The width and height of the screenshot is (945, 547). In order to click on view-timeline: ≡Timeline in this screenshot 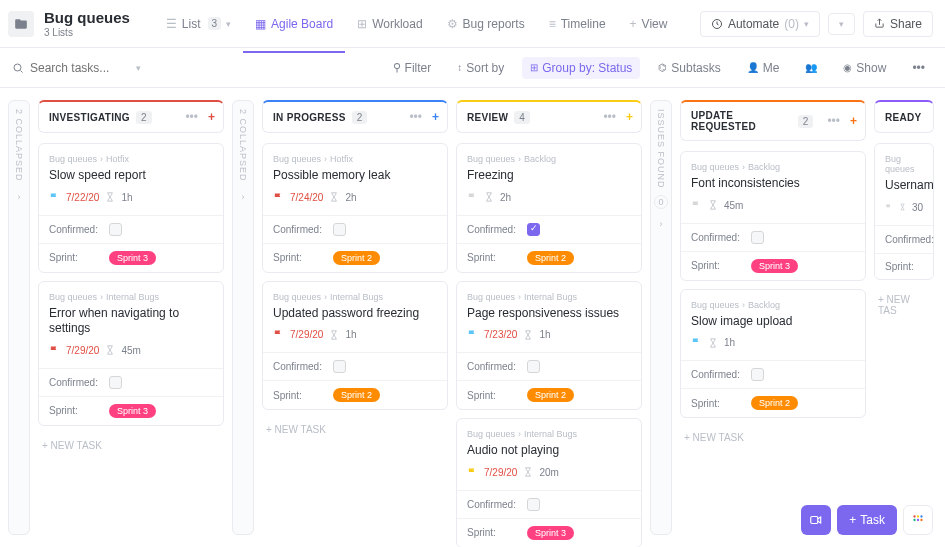, I will do `click(578, 24)`.